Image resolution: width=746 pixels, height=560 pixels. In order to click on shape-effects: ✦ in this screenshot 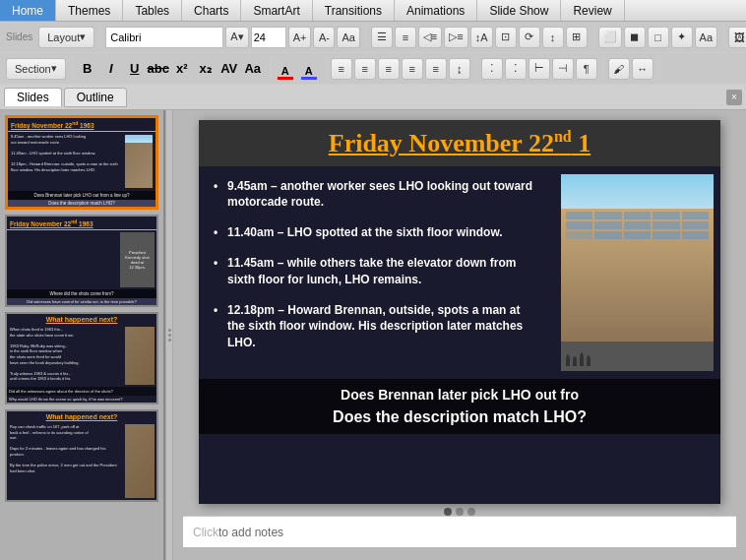, I will do `click(682, 37)`.